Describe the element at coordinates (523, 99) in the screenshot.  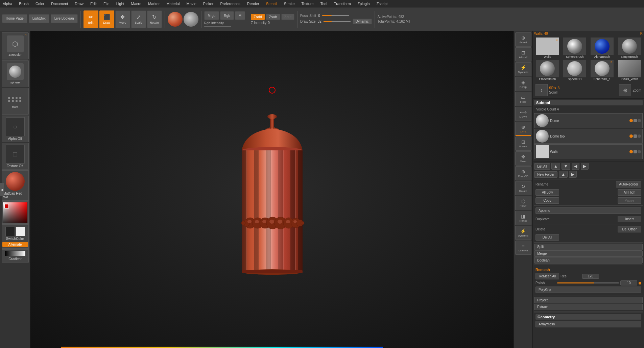
I see `floor-button: ▭ Floor` at that location.